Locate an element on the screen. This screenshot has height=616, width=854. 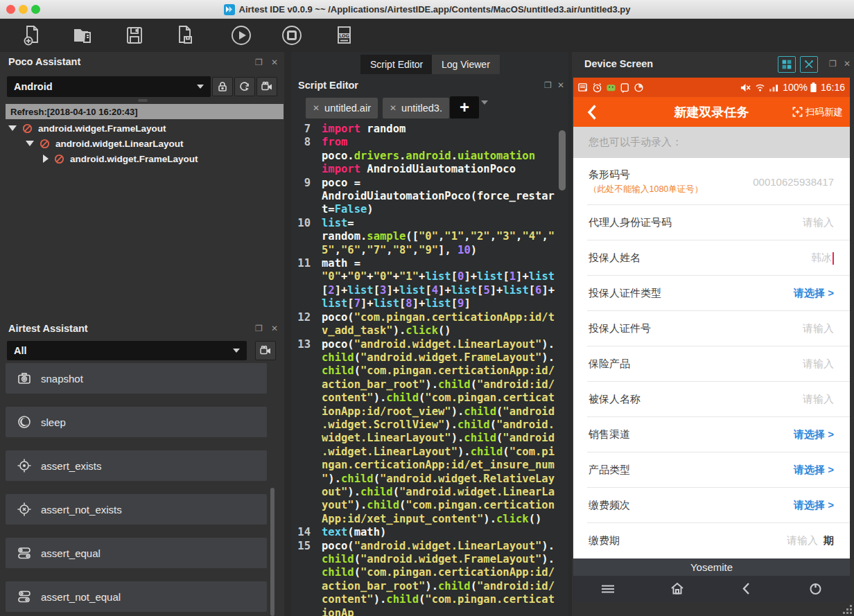
keyboard-suggestion-bar: Yosemite is located at coordinates (711, 567).